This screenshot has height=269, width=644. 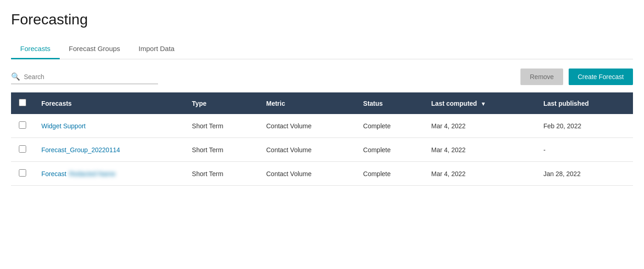 I want to click on forecast-link: Forecast Redacted Name, so click(x=78, y=174).